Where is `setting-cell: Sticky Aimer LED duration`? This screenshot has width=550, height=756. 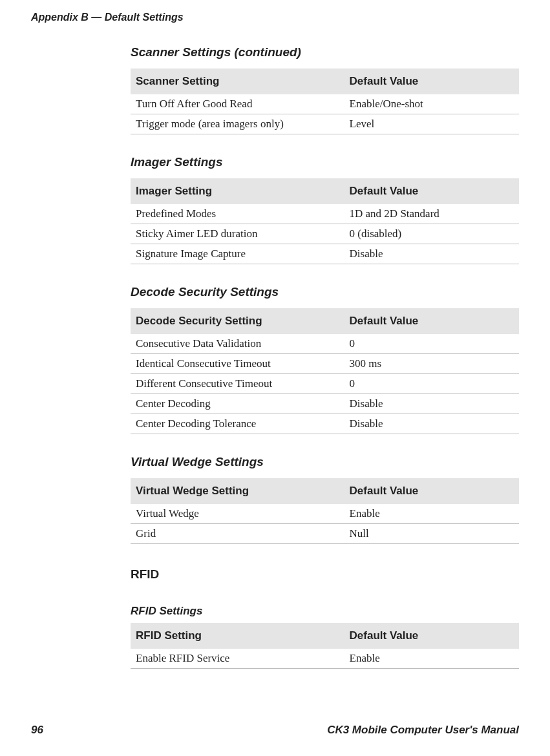 setting-cell: Sticky Aimer LED duration is located at coordinates (238, 234).